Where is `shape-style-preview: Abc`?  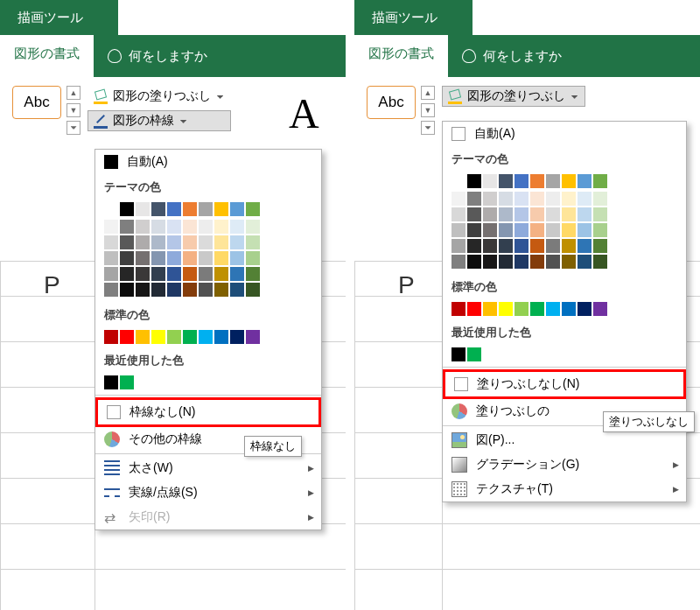 shape-style-preview: Abc is located at coordinates (37, 102).